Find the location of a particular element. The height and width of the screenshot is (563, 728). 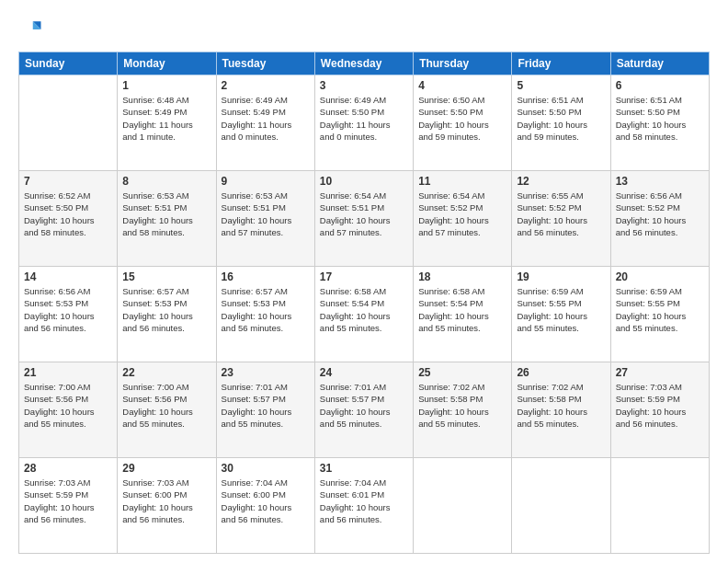

day-info: Sunrise: 7:04 AMSunset: 6:00 PMDaylight:… is located at coordinates (266, 500).